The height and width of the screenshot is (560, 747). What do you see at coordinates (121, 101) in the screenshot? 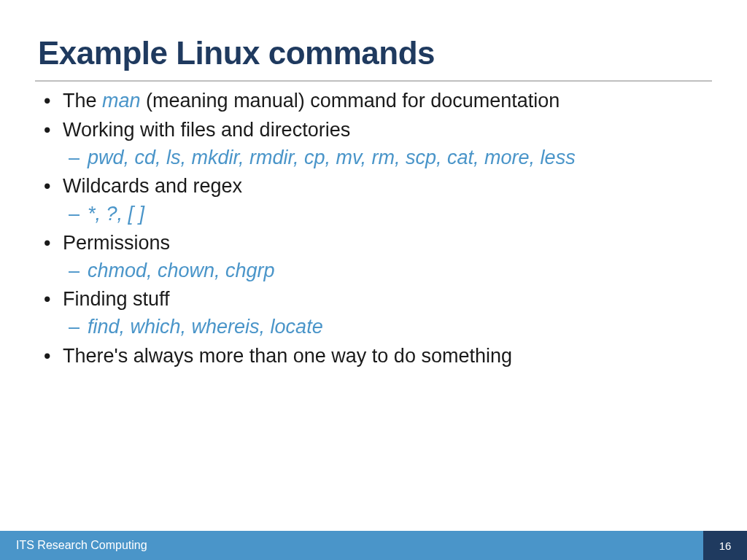
I see `command-emphasis: man` at bounding box center [121, 101].